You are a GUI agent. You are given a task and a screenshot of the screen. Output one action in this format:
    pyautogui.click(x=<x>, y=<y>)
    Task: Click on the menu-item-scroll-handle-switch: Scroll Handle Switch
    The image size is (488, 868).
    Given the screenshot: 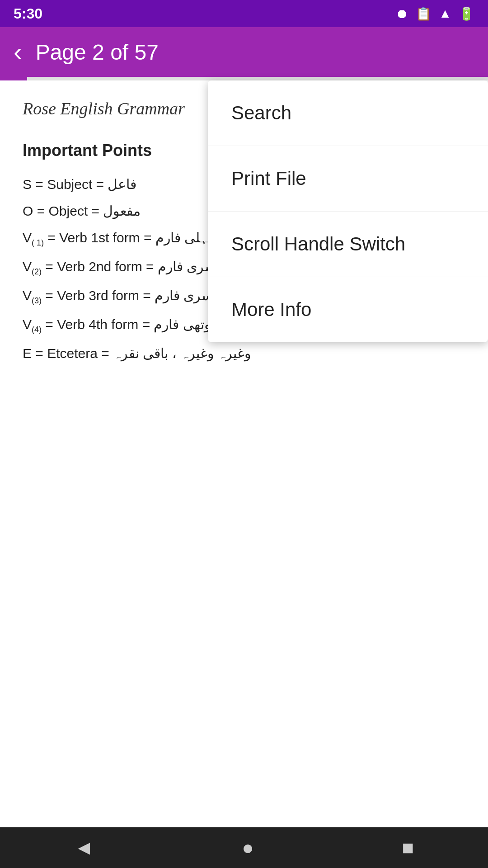 What is the action you would take?
    pyautogui.click(x=348, y=244)
    